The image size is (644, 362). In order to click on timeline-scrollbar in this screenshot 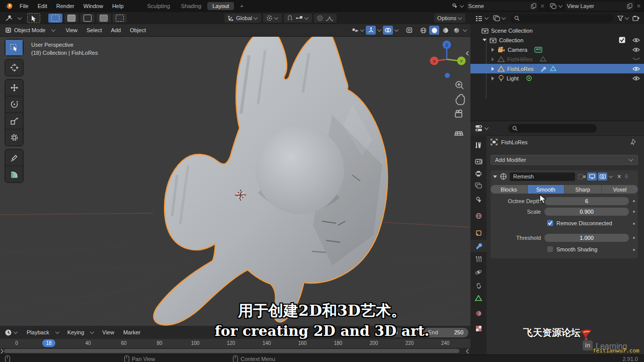, I will do `click(231, 351)`.